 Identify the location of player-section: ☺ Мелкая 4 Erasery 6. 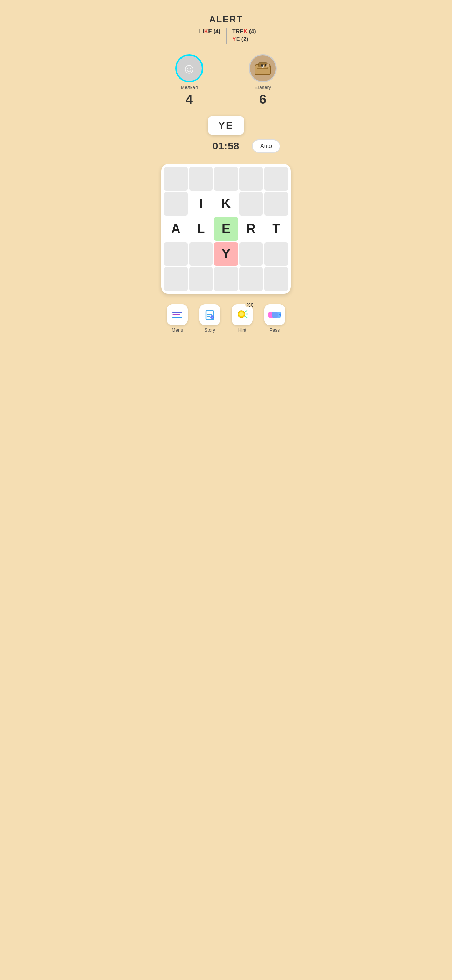
(226, 81).